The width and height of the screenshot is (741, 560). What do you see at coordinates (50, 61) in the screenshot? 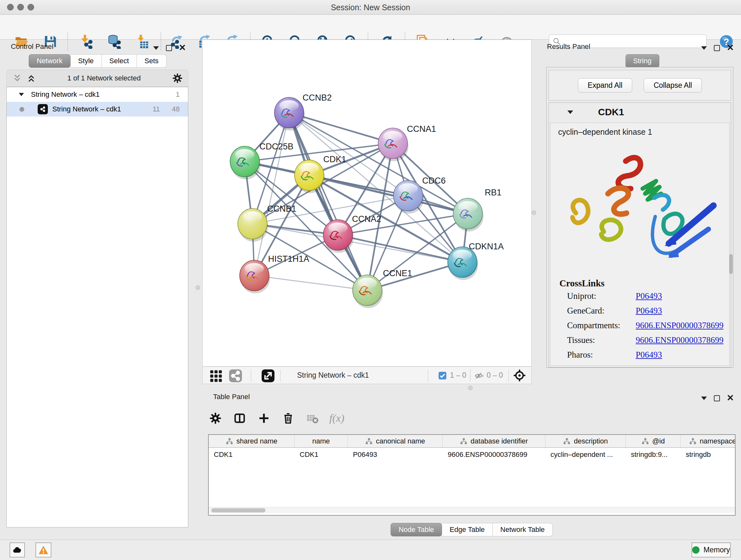
I see `tab-network: Network` at bounding box center [50, 61].